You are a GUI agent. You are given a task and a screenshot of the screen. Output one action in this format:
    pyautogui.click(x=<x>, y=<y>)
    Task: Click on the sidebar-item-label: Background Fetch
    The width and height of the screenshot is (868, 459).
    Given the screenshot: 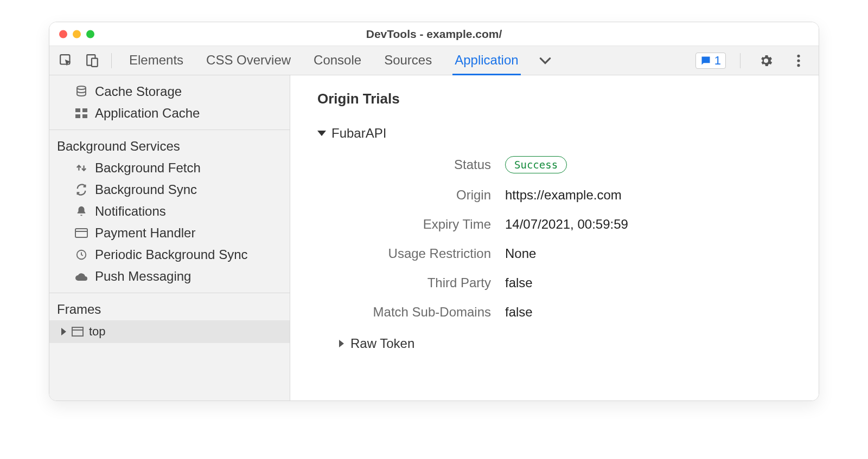 What is the action you would take?
    pyautogui.click(x=148, y=168)
    